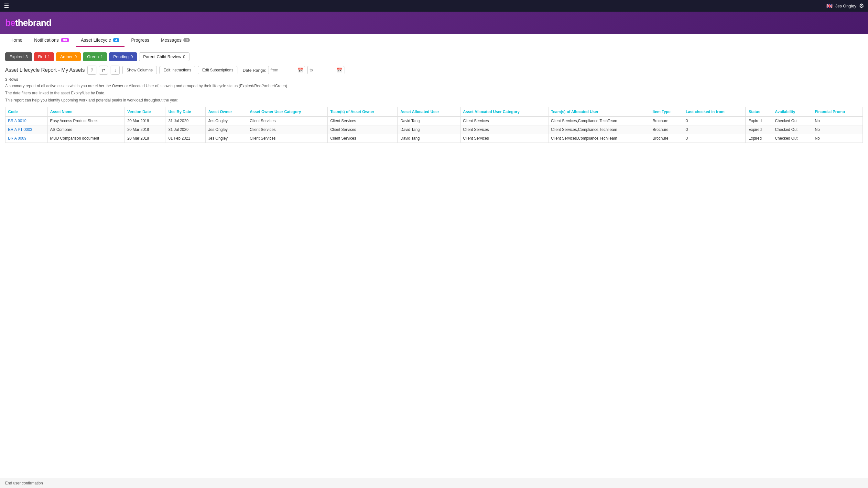 The width and height of the screenshot is (868, 488). Describe the element at coordinates (845, 6) in the screenshot. I see `top-bar-right: 🇬🇧 Jes Ongley ⚙` at that location.